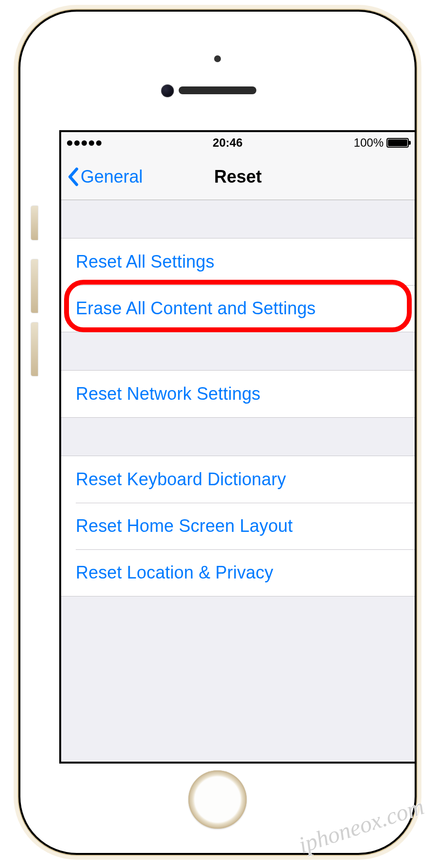  What do you see at coordinates (238, 394) in the screenshot?
I see `reset-network-row: Reset Network Settings` at bounding box center [238, 394].